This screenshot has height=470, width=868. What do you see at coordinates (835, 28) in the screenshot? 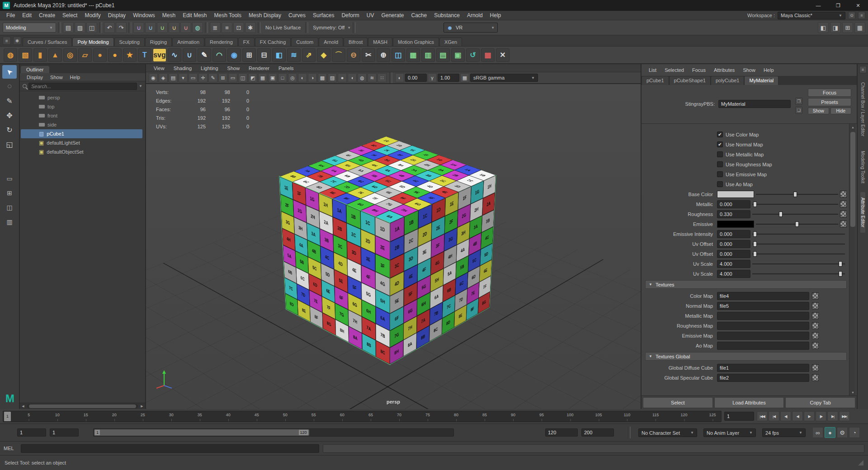
I see `show-toolbox-icon: ◨` at bounding box center [835, 28].